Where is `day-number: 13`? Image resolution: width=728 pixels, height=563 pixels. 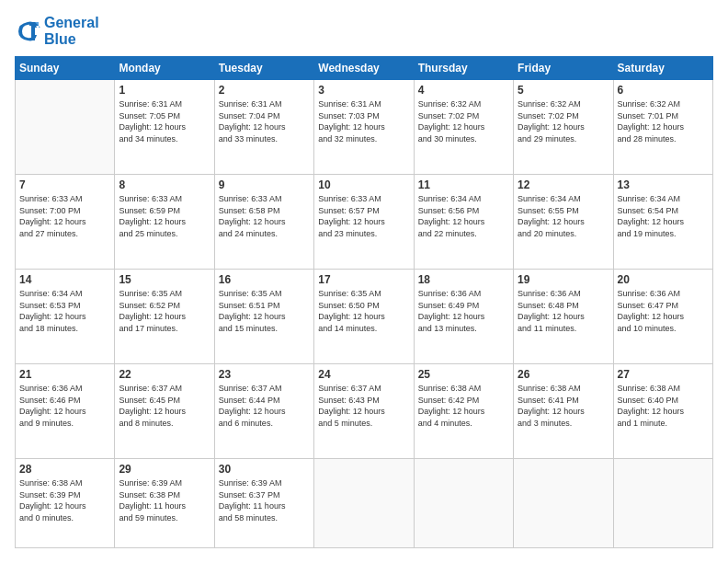 day-number: 13 is located at coordinates (664, 185).